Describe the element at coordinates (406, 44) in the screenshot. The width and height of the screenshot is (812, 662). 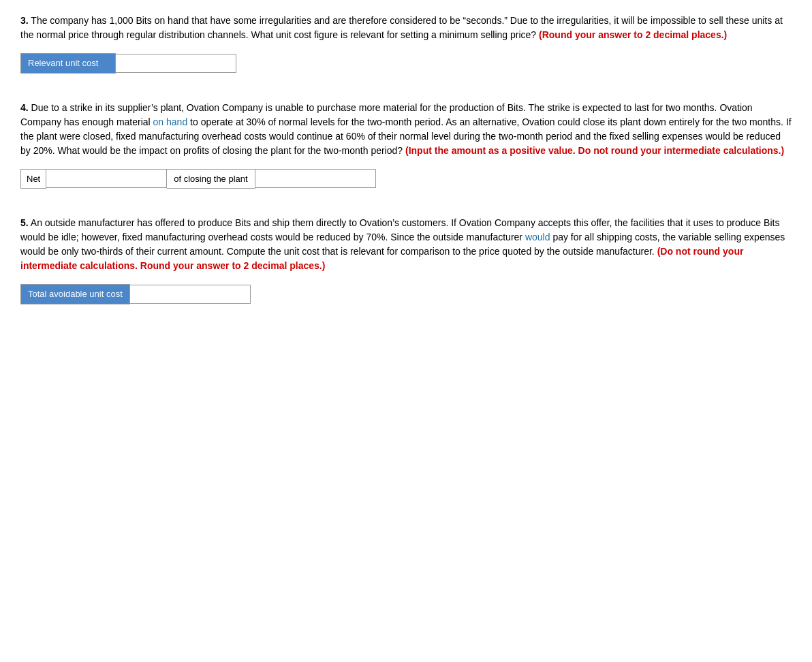
I see `question-3-block: 3. The company has 1,000 Bits on hand th…` at that location.